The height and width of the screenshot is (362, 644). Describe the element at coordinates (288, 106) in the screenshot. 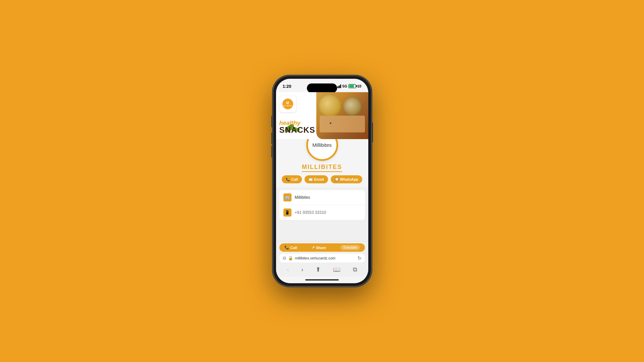

I see `logo-text-small: MILLIBITES` at that location.